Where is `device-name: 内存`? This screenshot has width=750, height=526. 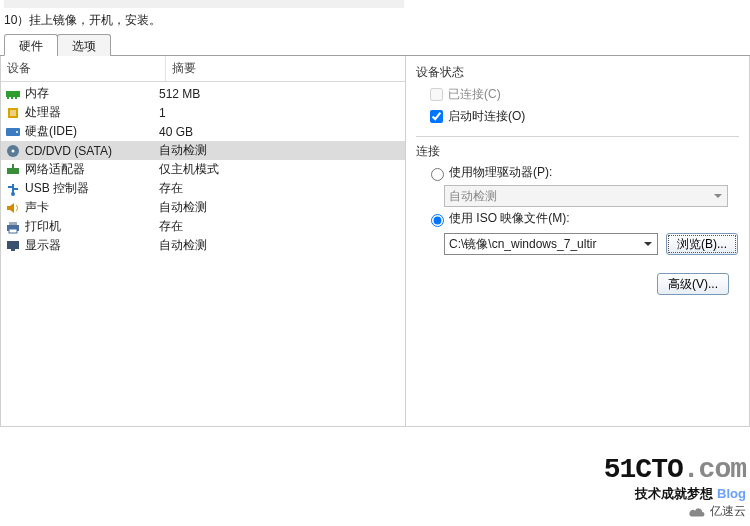
device-name: 内存 is located at coordinates (37, 94).